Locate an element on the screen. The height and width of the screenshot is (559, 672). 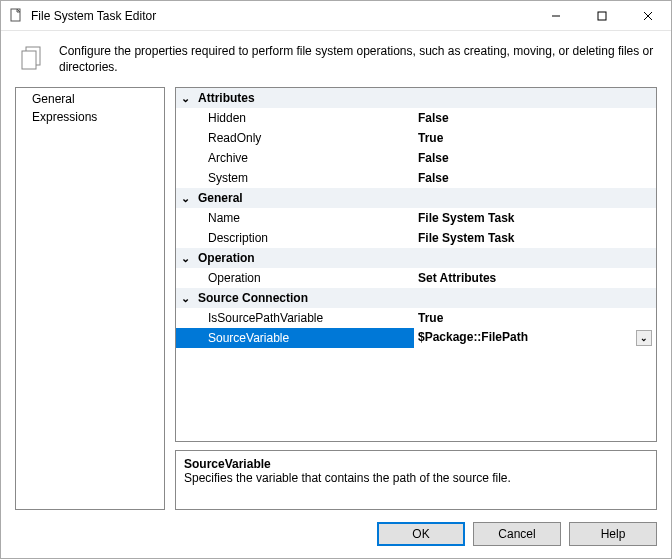
property-key: Operation is located at coordinates (304, 278).